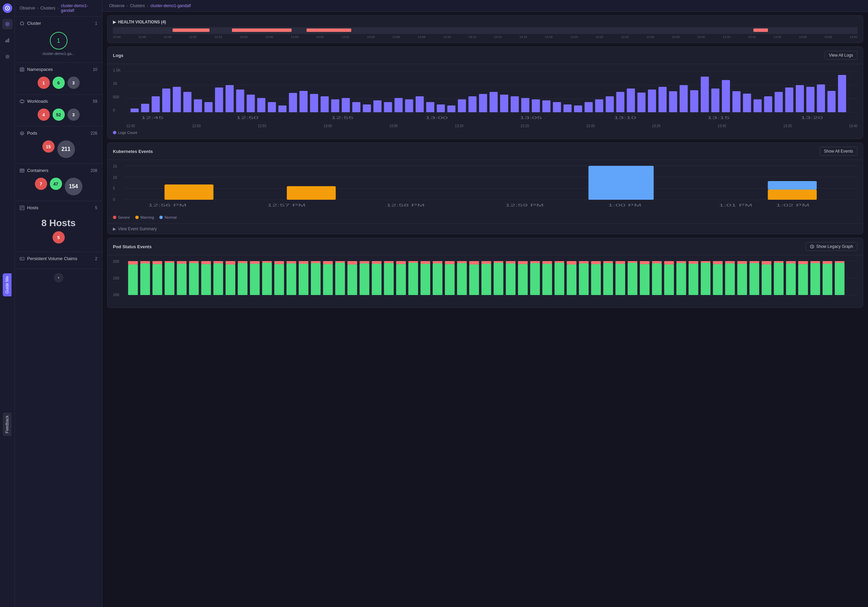 The image size is (868, 607). What do you see at coordinates (115, 22) in the screenshot?
I see `violations-expand-icon: ▶` at bounding box center [115, 22].